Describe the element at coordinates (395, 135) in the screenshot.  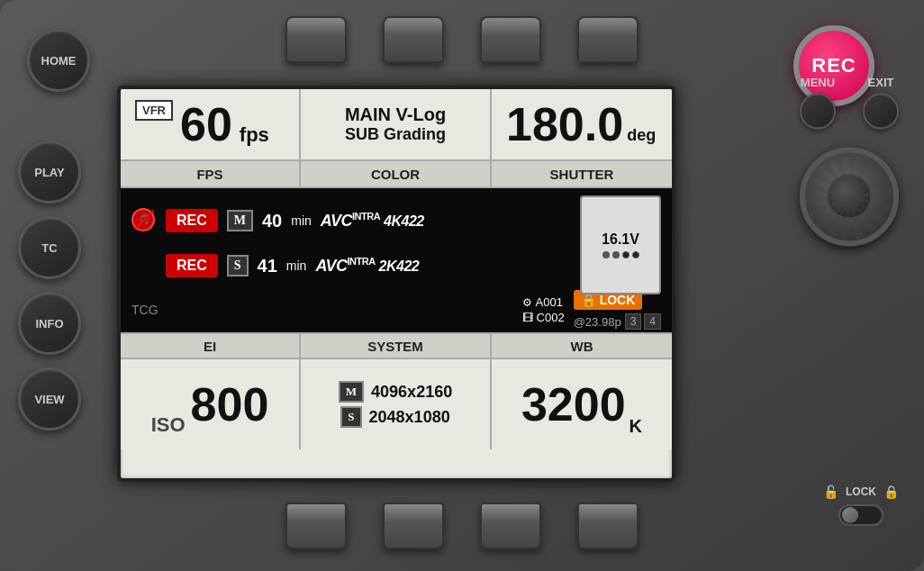
I see `color-sub: SUB Grading` at that location.